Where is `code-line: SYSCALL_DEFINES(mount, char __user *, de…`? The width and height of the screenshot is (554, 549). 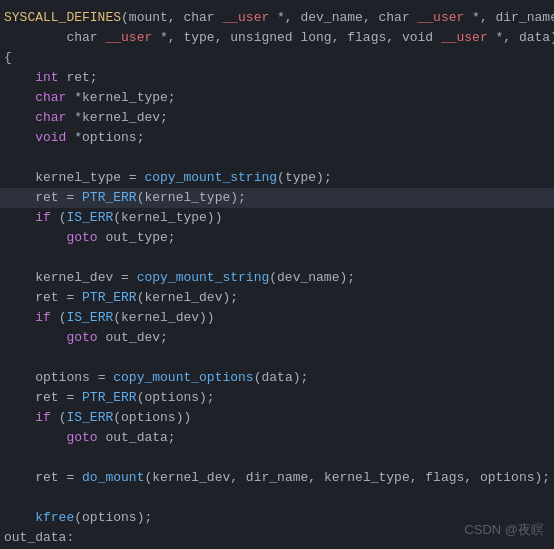
code-line: SYSCALL_DEFINES(mount, char __user *, de… is located at coordinates (277, 18).